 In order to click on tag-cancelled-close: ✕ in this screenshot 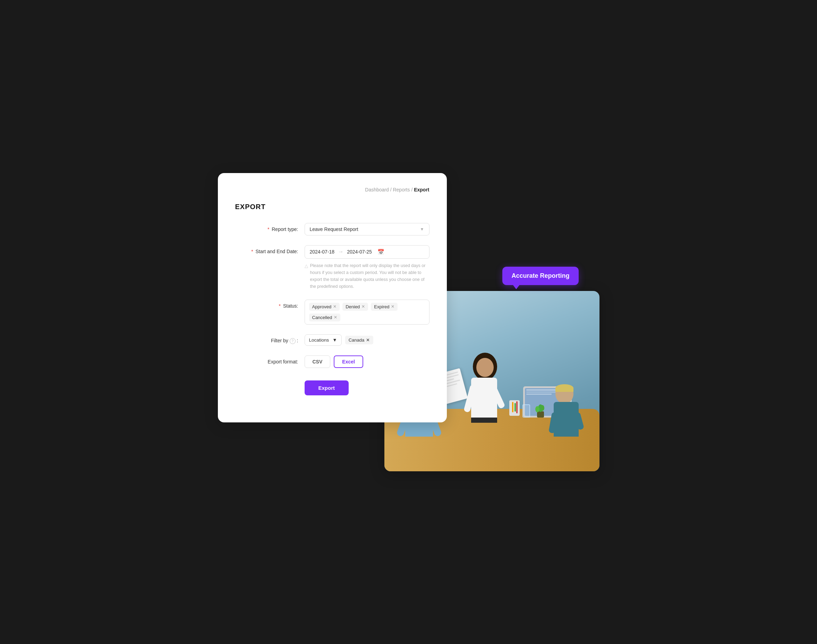, I will do `click(336, 317)`.